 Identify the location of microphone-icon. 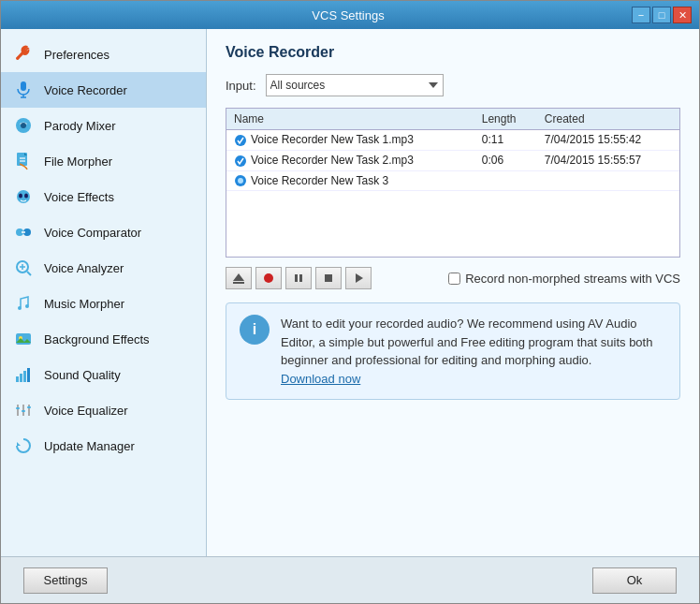
(23, 90).